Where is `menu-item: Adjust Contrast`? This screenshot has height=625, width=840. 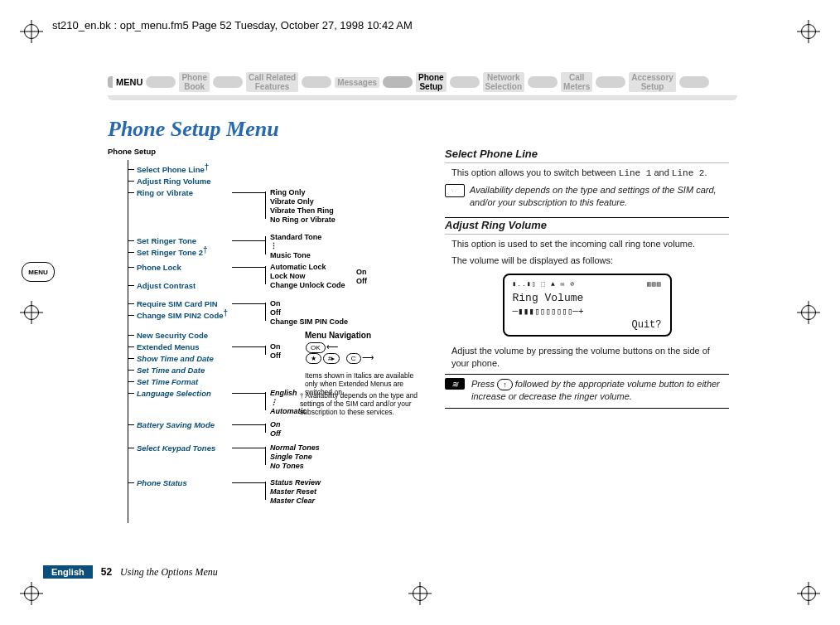 menu-item: Adjust Contrast is located at coordinates (162, 285).